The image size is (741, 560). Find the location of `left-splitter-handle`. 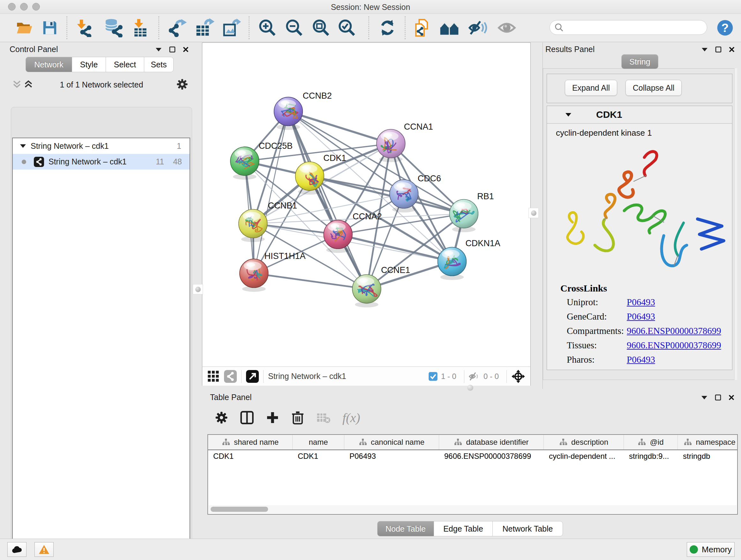

left-splitter-handle is located at coordinates (198, 289).